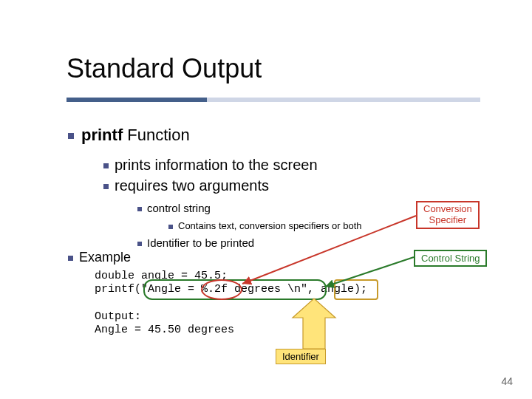 This screenshot has width=532, height=399. What do you see at coordinates (451, 259) in the screenshot?
I see `label-control-string: Control String` at bounding box center [451, 259].